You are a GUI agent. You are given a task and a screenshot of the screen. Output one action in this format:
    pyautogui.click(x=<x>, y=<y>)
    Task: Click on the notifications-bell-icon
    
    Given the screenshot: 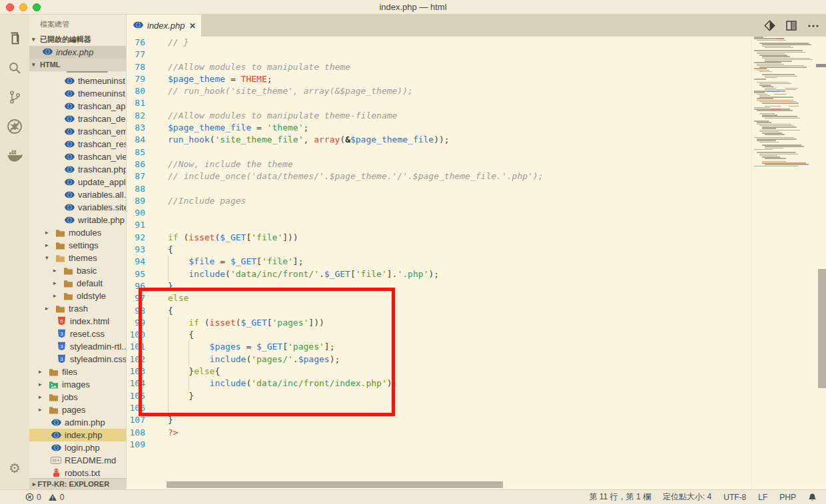 What is the action you would take?
    pyautogui.click(x=813, y=497)
    